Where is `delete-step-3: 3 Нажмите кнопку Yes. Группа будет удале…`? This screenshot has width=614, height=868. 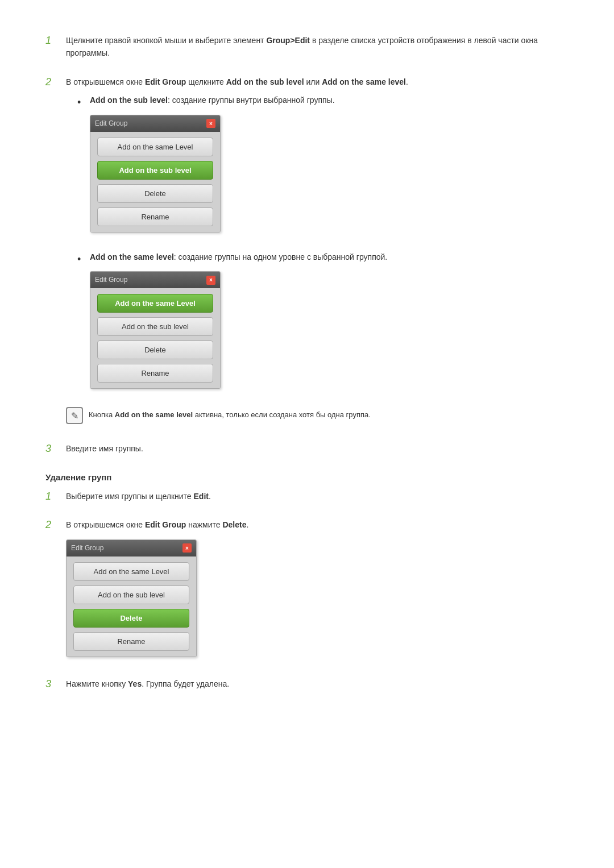 delete-step-3: 3 Нажмите кнопку Yes. Группа будет удале… is located at coordinates (307, 687).